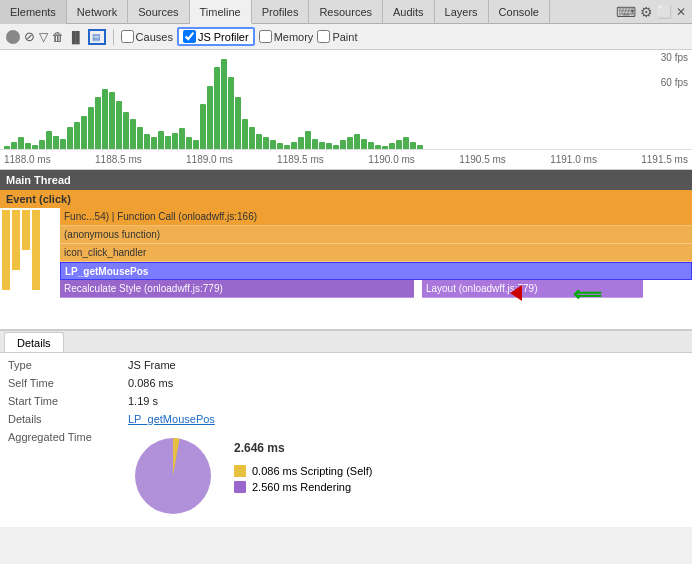 This screenshot has height=564, width=692. What do you see at coordinates (30, 36) in the screenshot?
I see `stop-icon: ⊘` at bounding box center [30, 36].